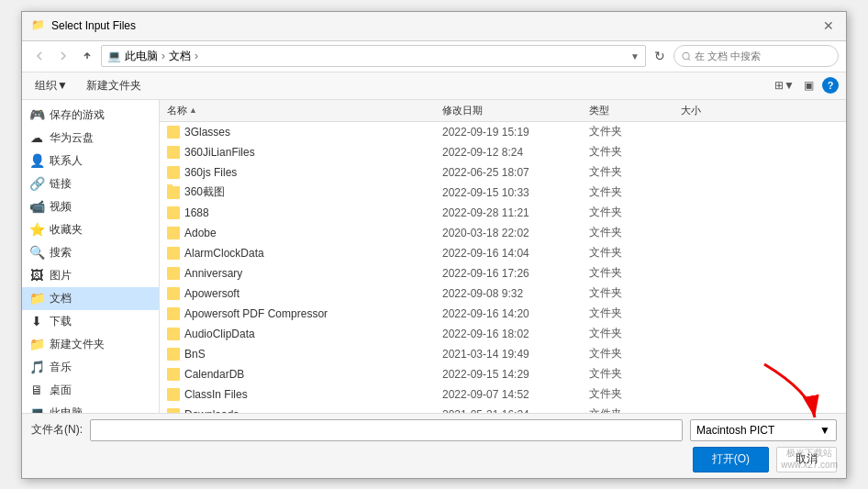  Describe the element at coordinates (305, 132) in the screenshot. I see `file-name-0: 3Glasses` at that location.